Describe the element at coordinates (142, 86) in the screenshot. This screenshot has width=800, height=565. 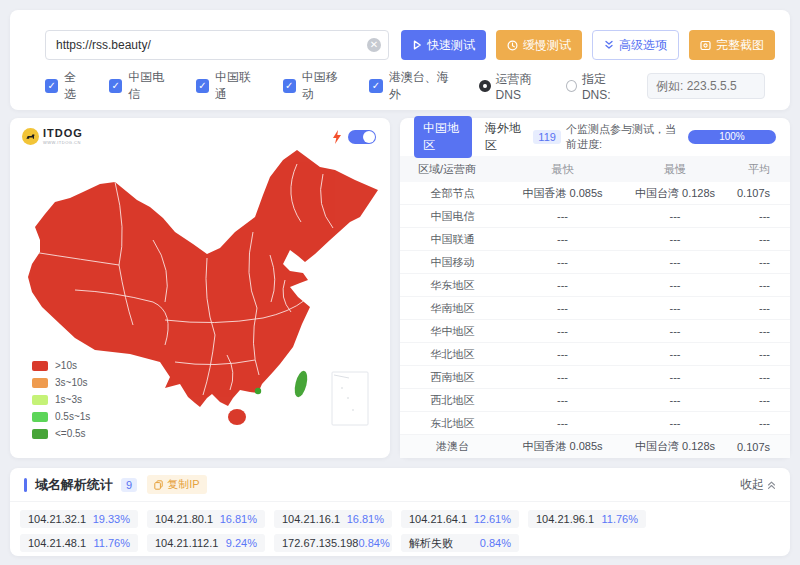
I see `checkbox-china-telecom: ✓ 中国电信` at that location.